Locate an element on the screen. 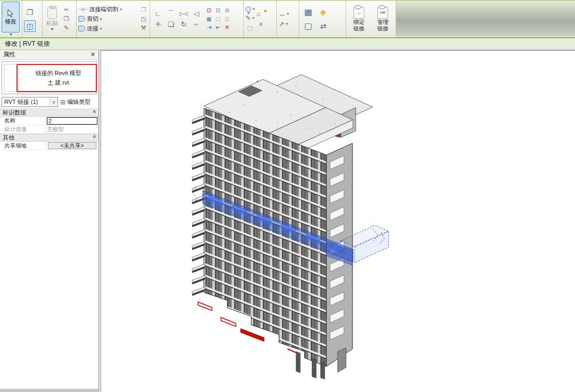 The image size is (575, 392). lightbulb-icon is located at coordinates (248, 10).